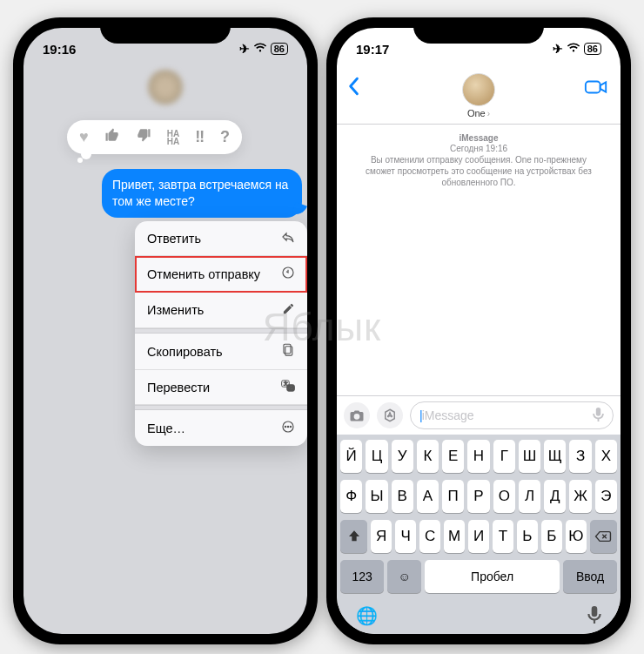  I want to click on clock: 19:16, so click(59, 49).